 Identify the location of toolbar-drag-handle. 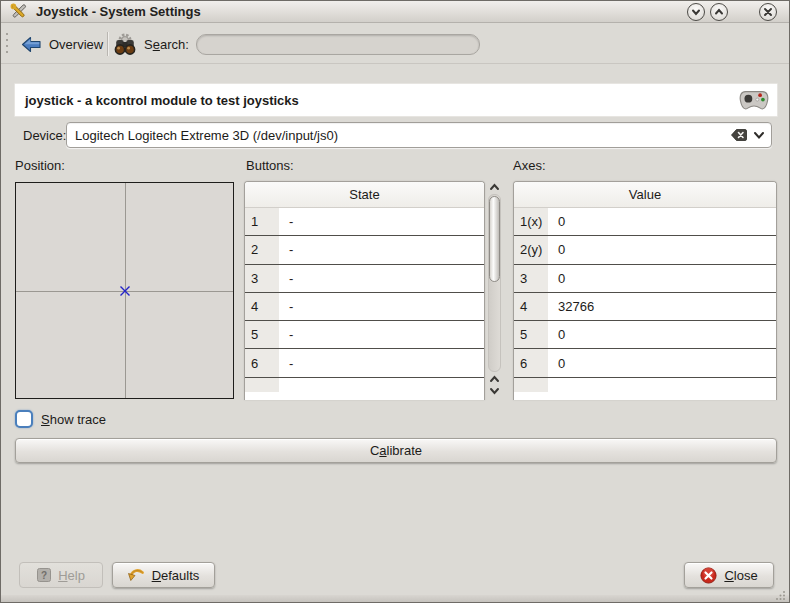
(7, 45).